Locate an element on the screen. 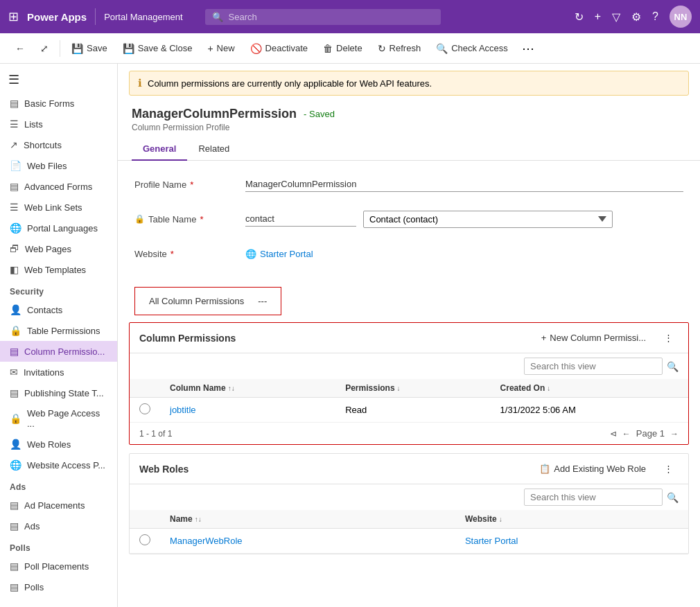 Image resolution: width=700 pixels, height=607 pixels. record-name: ManagerColumnPermission is located at coordinates (214, 114).